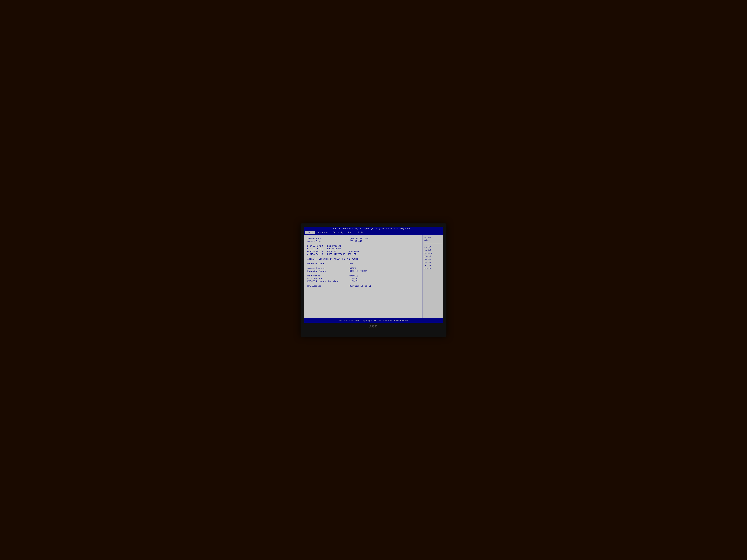 Image resolution: width=747 pixels, height=560 pixels. Describe the element at coordinates (427, 240) in the screenshot. I see `help-line2: switch` at that location.